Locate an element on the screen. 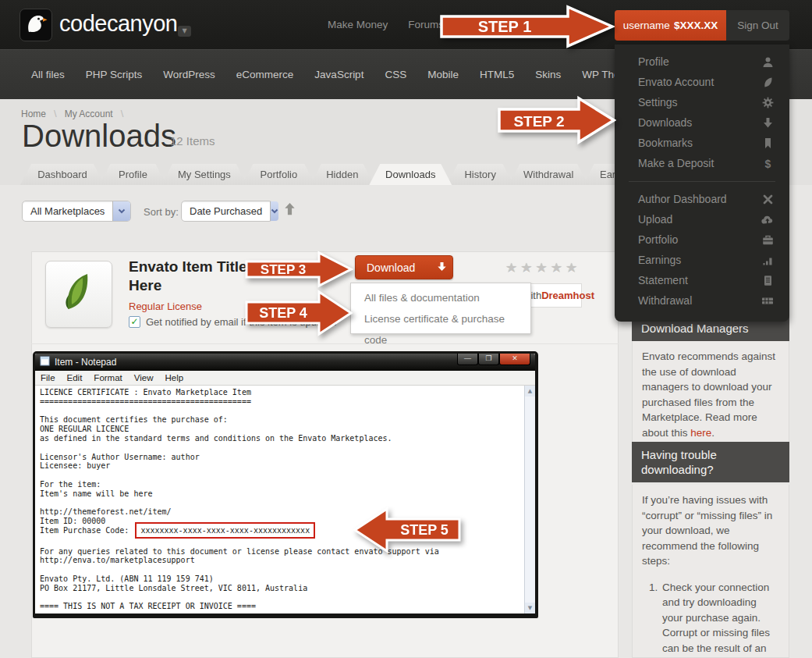 The image size is (812, 658). tab-profile: Profile is located at coordinates (133, 175).